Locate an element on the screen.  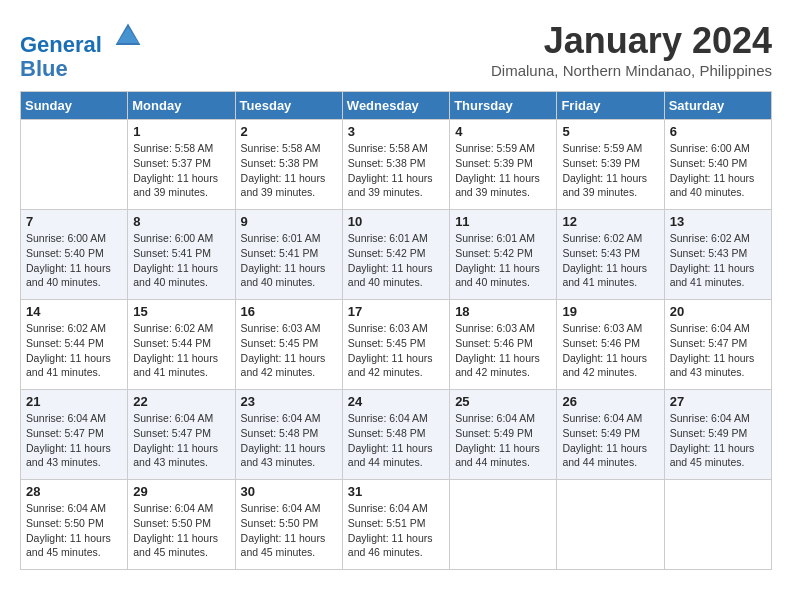
day-cell: 13Sunrise: 6:02 AMSunset: 5:43 PMDayligh… is located at coordinates (718, 255).